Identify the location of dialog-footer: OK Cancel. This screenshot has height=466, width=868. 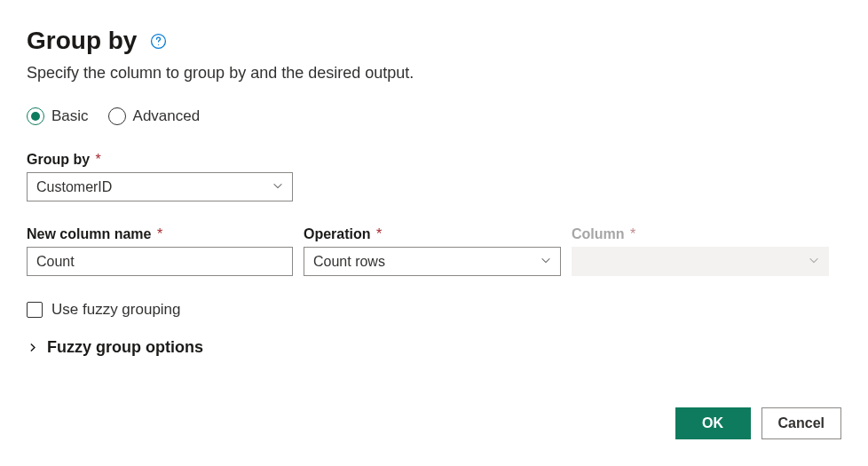
(758, 423).